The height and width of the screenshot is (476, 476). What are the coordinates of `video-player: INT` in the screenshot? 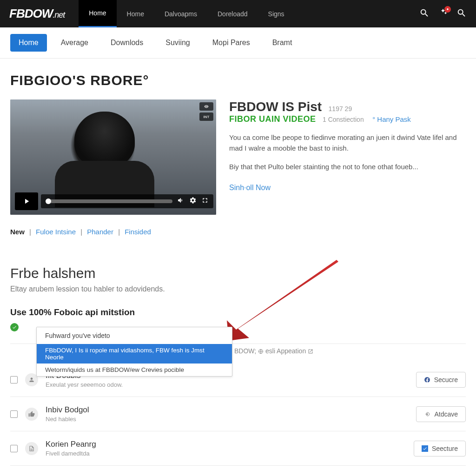 It's located at (113, 157).